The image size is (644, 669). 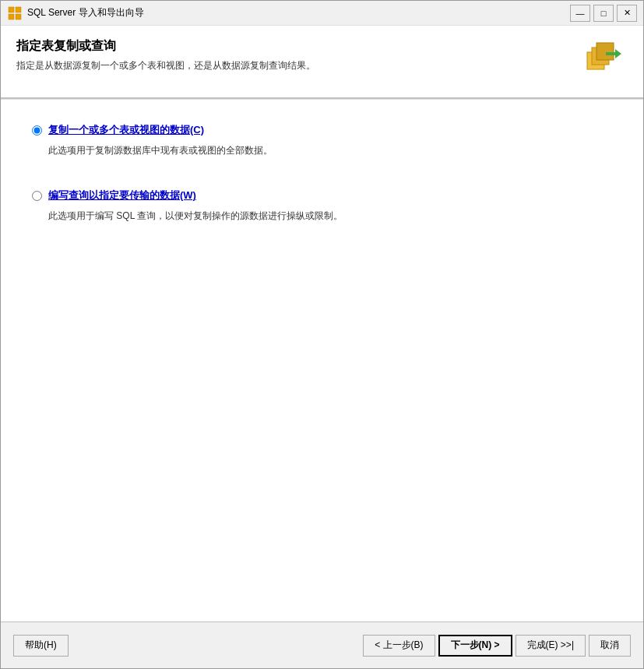 What do you see at coordinates (15, 13) in the screenshot?
I see `window-icon` at bounding box center [15, 13].